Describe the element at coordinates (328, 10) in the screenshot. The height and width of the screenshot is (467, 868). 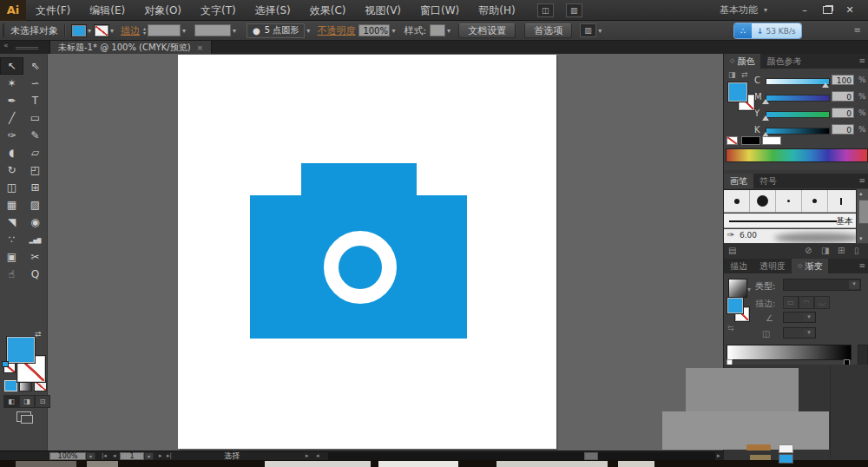
I see `menu-effect: 效果(C)` at that location.